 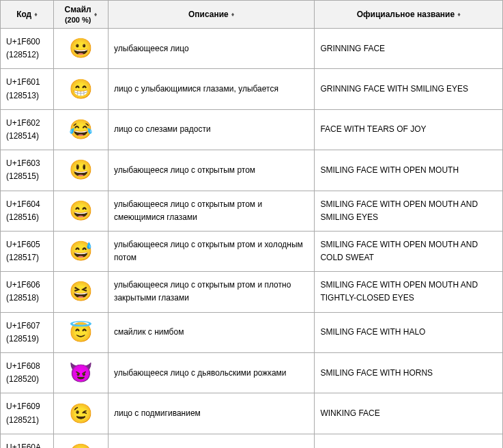 I want to click on description-cell: улыбающееся лицо с открытым ртом, so click(x=211, y=171).